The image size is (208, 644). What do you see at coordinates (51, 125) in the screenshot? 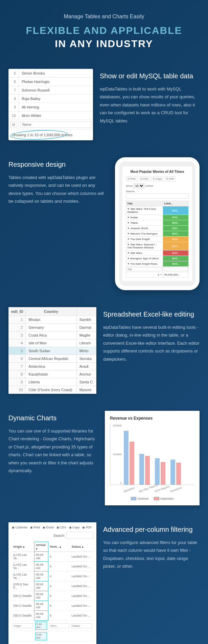
I see `filter-row` at bounding box center [51, 125].